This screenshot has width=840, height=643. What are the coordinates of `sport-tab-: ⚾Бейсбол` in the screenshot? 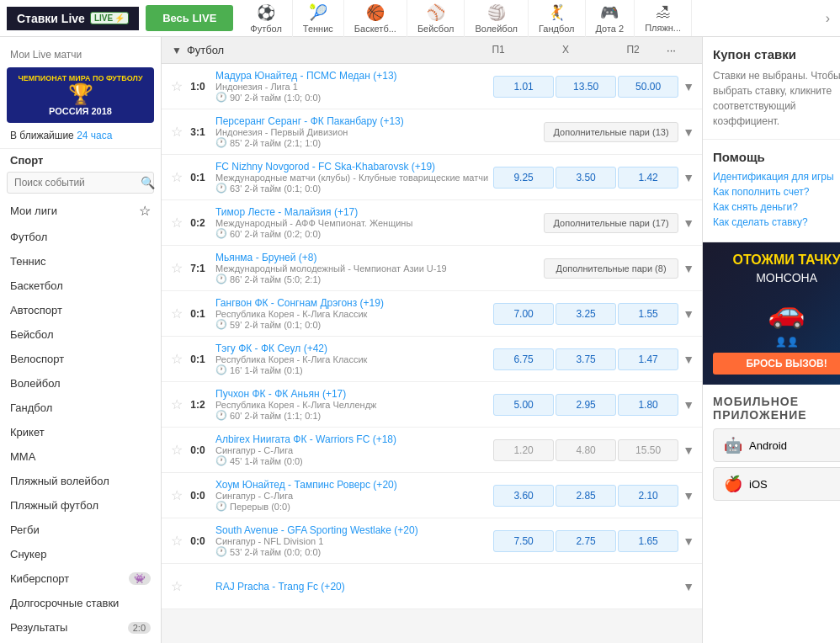 It's located at (436, 19).